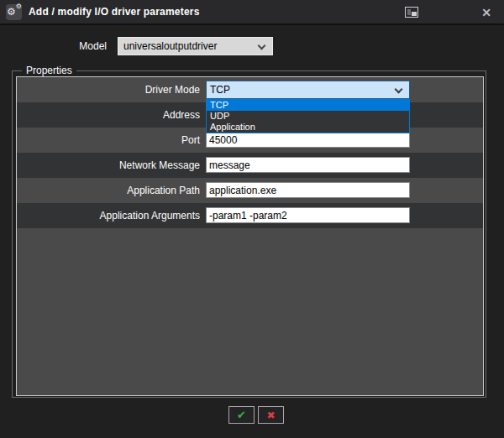 Image resolution: width=504 pixels, height=438 pixels. Describe the element at coordinates (486, 13) in the screenshot. I see `close-icon: ✕` at that location.